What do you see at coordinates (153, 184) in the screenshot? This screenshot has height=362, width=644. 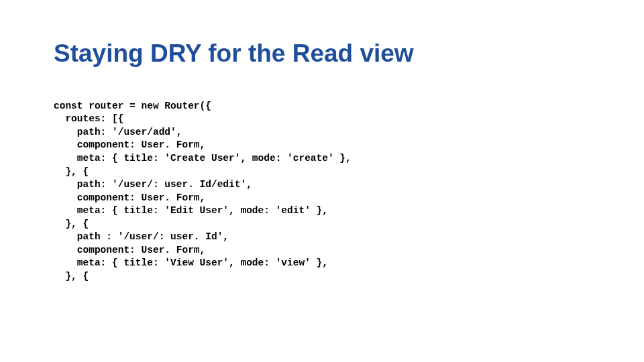 I see `code-line: path: '/user/: user. Id/edit',` at bounding box center [153, 184].